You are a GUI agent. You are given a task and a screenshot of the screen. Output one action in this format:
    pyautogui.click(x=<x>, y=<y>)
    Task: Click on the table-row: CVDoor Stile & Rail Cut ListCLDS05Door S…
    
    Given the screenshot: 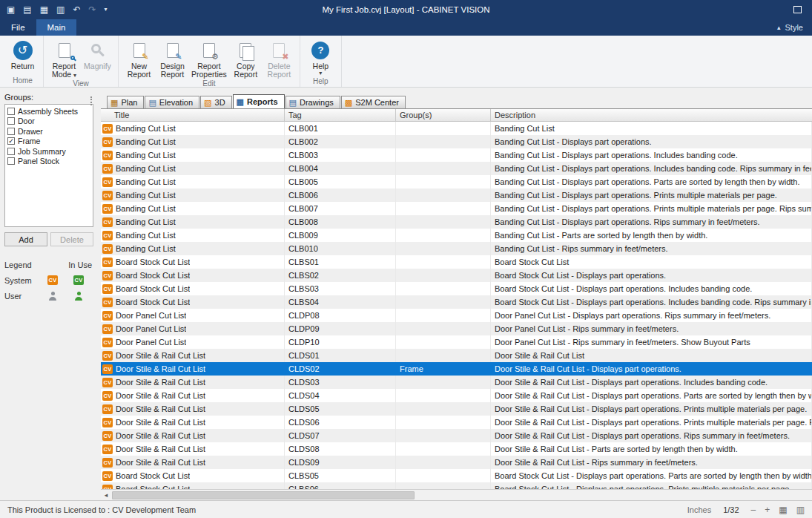 What is the action you would take?
    pyautogui.click(x=457, y=409)
    